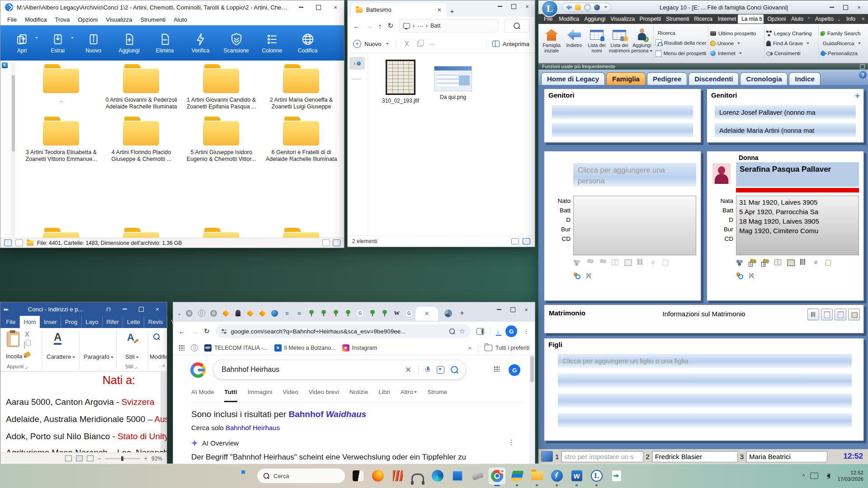 The height and width of the screenshot is (488, 868). Describe the element at coordinates (222, 233) in the screenshot. I see `archive-folder-clipped` at that location.